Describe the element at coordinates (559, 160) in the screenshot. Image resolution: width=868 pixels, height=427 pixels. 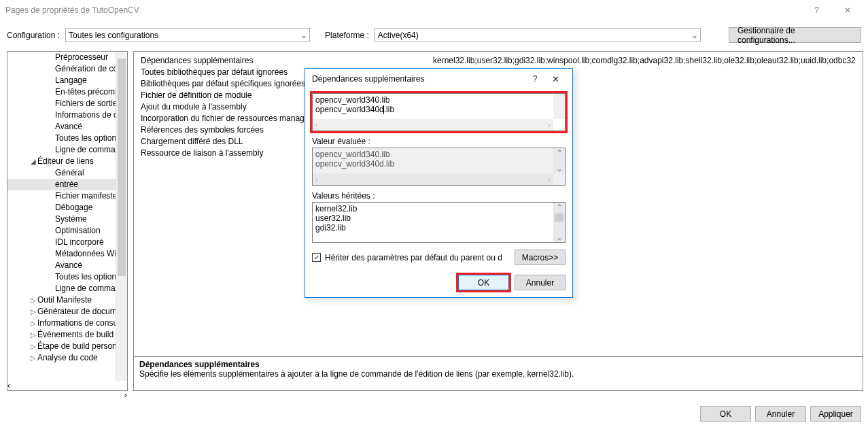
I see `evalbox-vscrollbar: ⌃ ⌄` at that location.